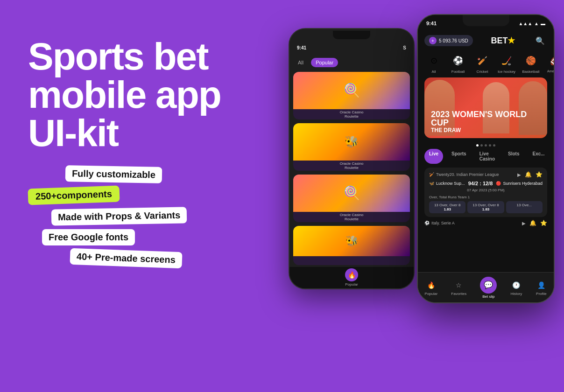 This screenshot has height=392, width=564. I want to click on wifi-icon: ▲, so click(536, 23).